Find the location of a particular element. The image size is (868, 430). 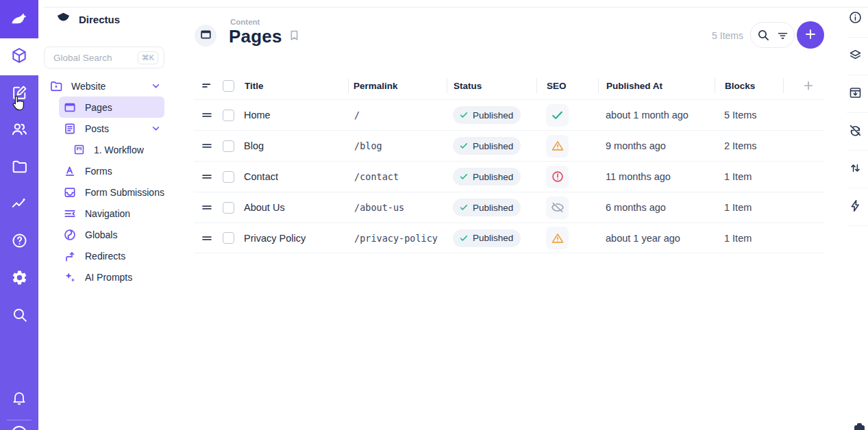

breadcrumb: Content is located at coordinates (245, 22).